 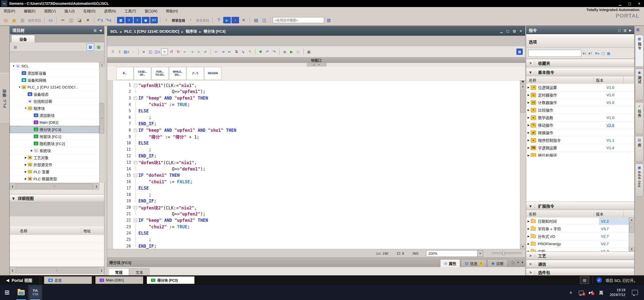 What do you see at coordinates (507, 253) in the screenshot?
I see `zoom-slider` at bounding box center [507, 253].